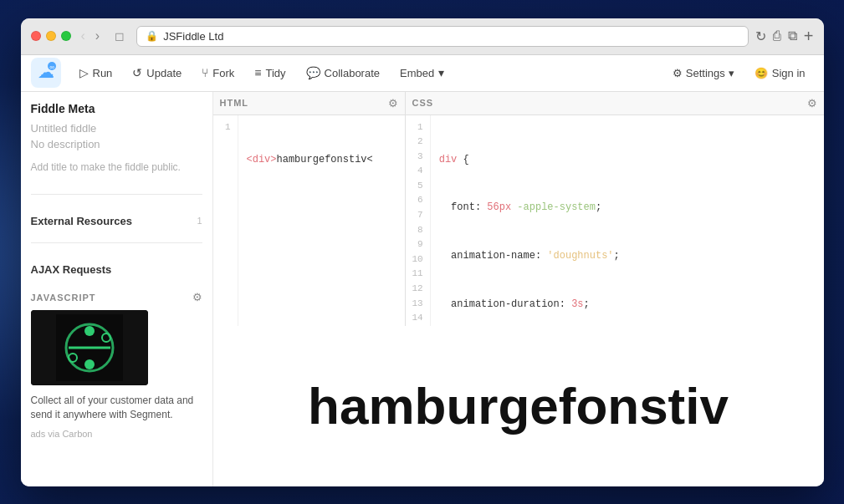 Image resolution: width=844 pixels, height=504 pixels. I want to click on fork-button: ⑂ Fork, so click(217, 73).